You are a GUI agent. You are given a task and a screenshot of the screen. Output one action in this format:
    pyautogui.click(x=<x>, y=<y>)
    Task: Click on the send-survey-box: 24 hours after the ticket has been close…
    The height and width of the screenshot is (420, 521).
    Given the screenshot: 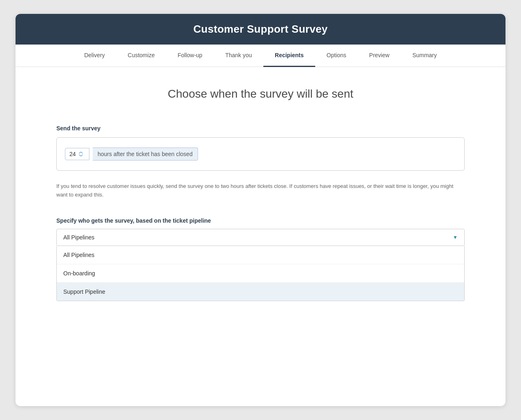 What is the action you would take?
    pyautogui.click(x=260, y=154)
    